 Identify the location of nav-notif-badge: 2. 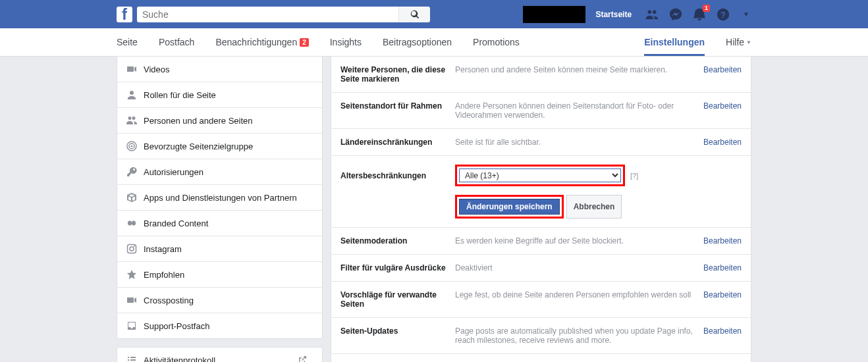
(304, 42).